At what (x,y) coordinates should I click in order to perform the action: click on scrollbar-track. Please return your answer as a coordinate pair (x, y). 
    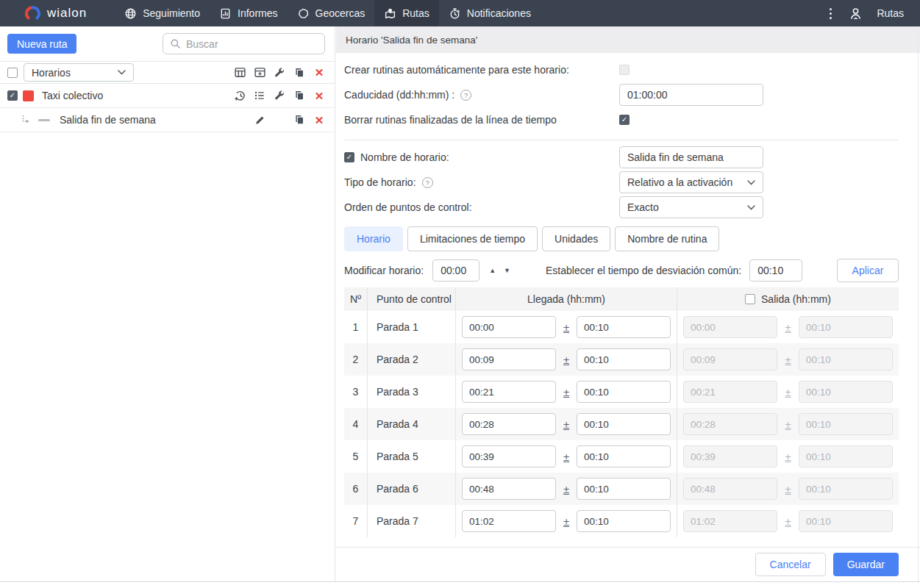
    Looking at the image, I should click on (918, 304).